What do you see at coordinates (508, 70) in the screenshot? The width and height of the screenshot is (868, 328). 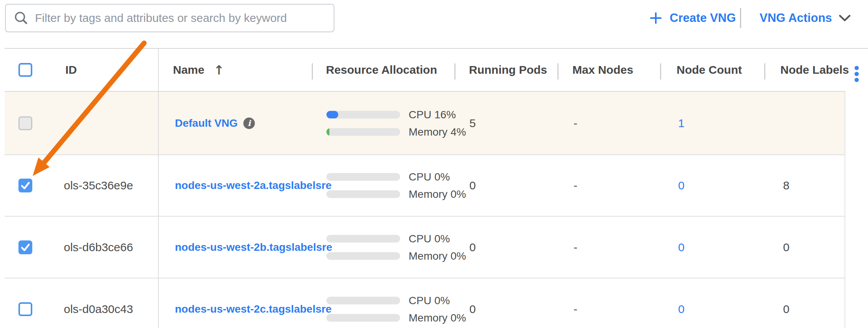 I see `column-header-running-pods: Running Pods` at bounding box center [508, 70].